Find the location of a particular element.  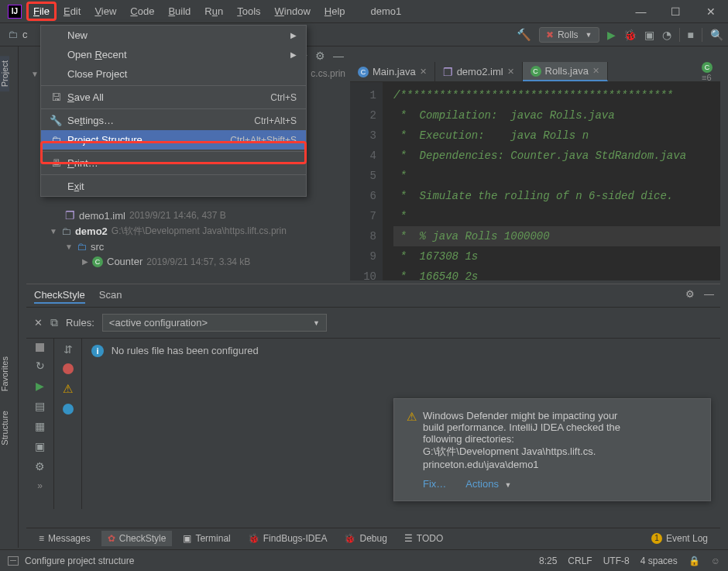

menu-window: Window is located at coordinates (293, 11).